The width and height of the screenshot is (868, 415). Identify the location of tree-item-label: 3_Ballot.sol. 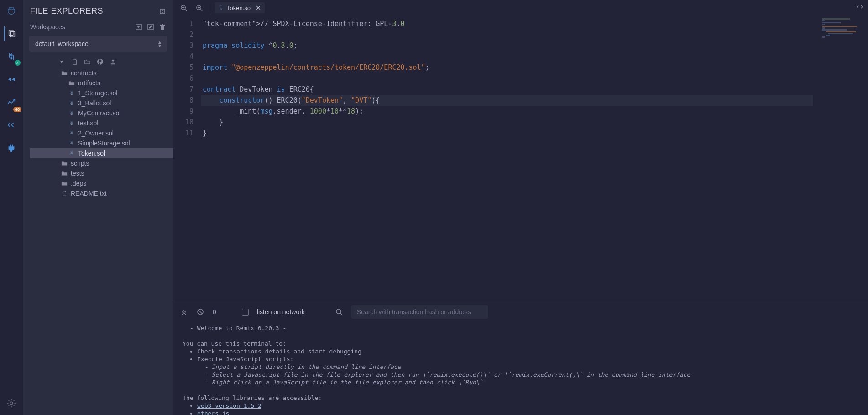
(94, 103).